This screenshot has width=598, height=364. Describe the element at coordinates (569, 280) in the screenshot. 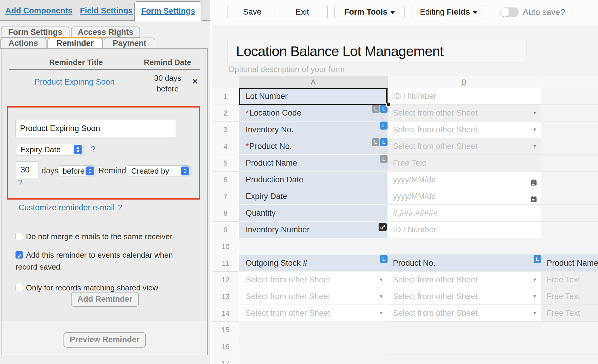

I see `cell-c12: Free Text` at that location.